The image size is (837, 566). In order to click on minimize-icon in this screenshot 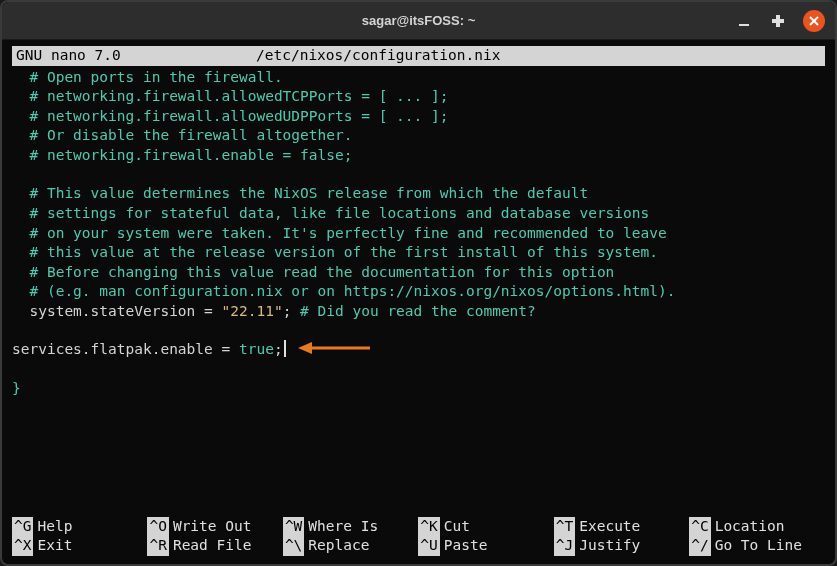, I will do `click(744, 21)`.